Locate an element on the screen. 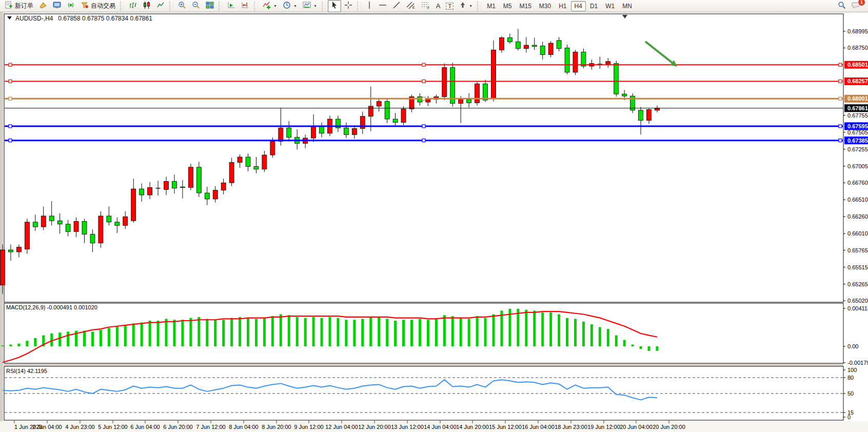 This screenshot has width=868, height=432. vertical-line-tool-button is located at coordinates (369, 6).